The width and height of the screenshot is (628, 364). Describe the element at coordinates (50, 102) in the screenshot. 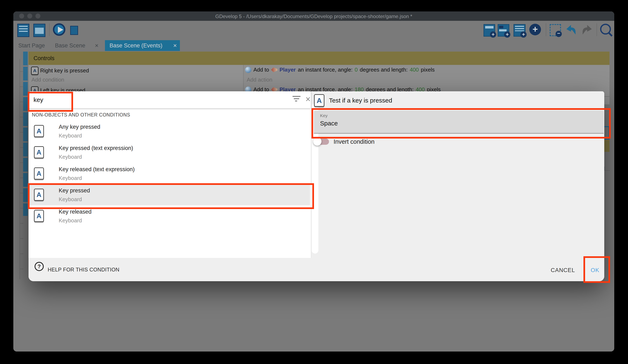

I see `annotation-search-input` at that location.